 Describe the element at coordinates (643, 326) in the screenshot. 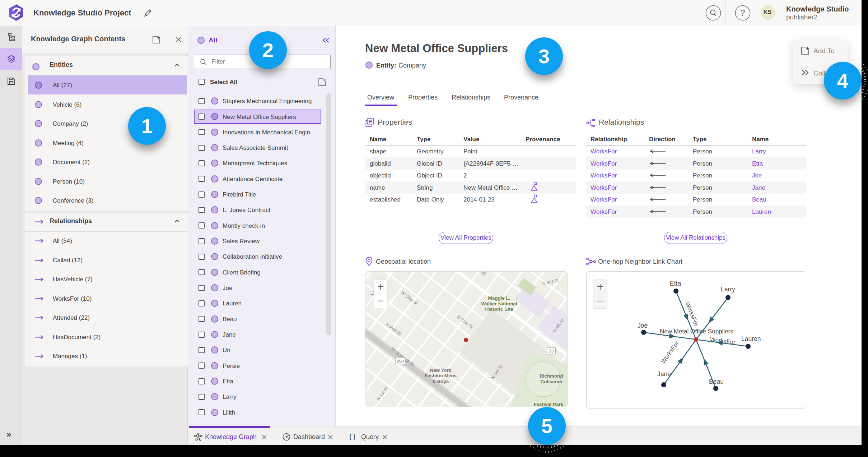

I see `svg-text: Joe` at that location.